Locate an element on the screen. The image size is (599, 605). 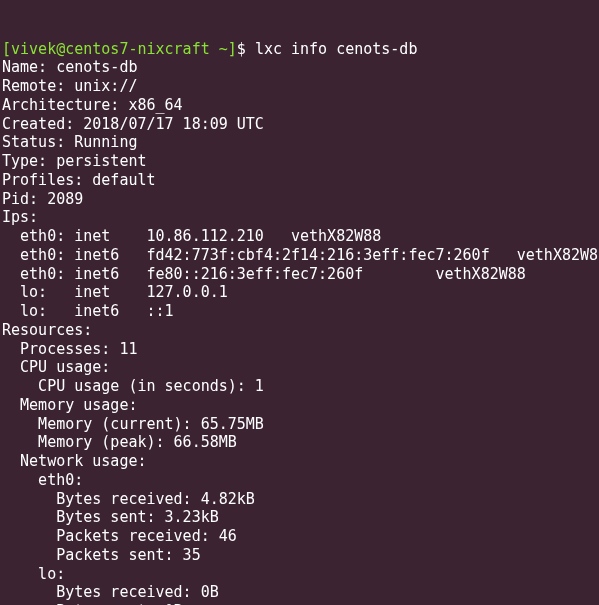
output-net-lo-bytes-received: Bytes received: 0B is located at coordinates (110, 592).